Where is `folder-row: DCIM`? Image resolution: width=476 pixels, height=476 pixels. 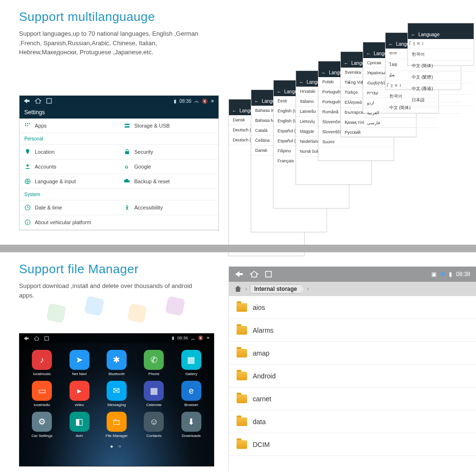 folder-row: DCIM is located at coordinates (352, 445).